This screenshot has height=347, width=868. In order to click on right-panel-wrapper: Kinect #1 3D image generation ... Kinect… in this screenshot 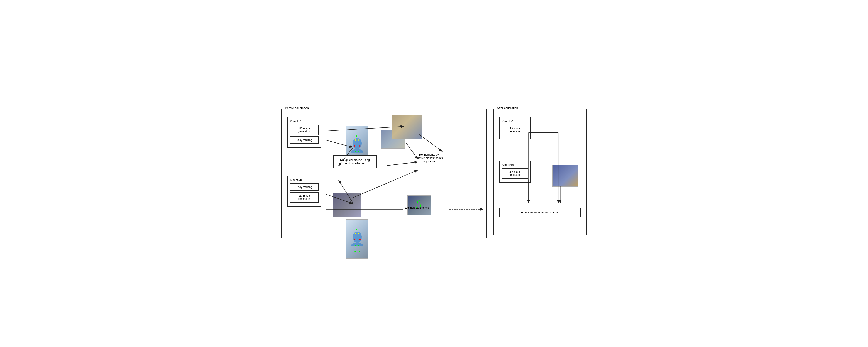, I will do `click(540, 167)`.